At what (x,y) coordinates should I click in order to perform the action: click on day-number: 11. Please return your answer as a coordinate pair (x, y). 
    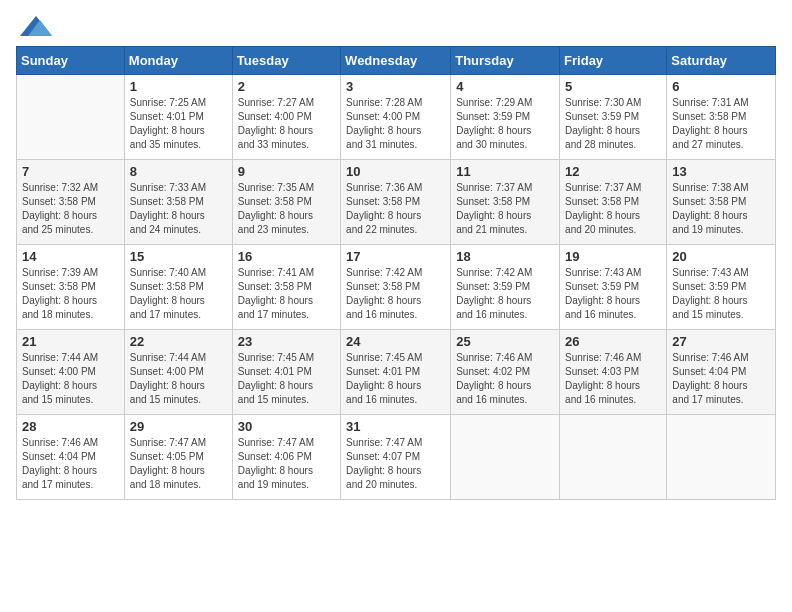
    Looking at the image, I should click on (505, 172).